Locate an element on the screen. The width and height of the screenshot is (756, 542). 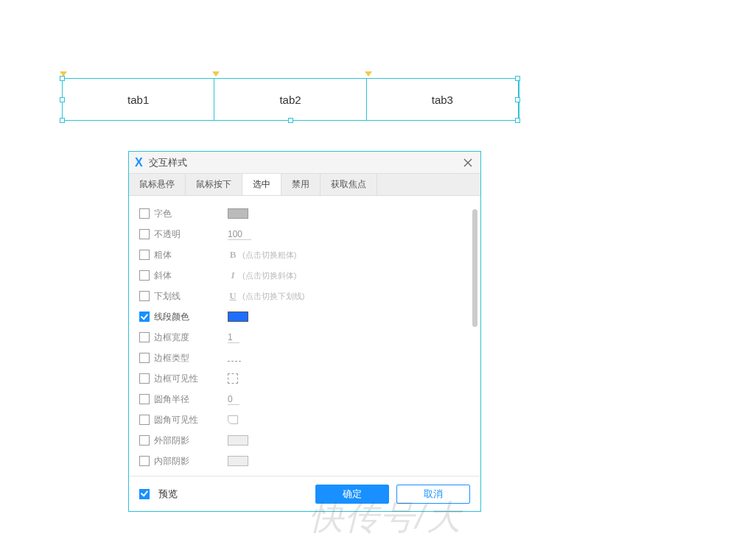
axure-logo-icon: X is located at coordinates (139, 163).